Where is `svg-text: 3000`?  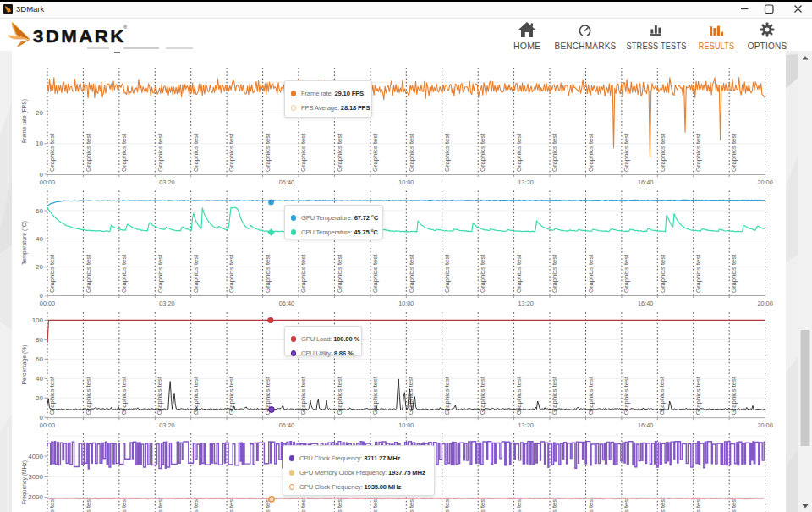 svg-text: 3000 is located at coordinates (36, 477).